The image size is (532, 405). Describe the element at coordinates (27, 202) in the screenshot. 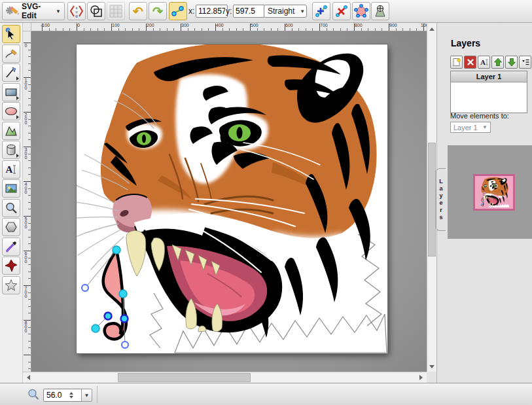

I see `ruler-vertical: 0 100 200 300 400 500 600 700 800` at that location.